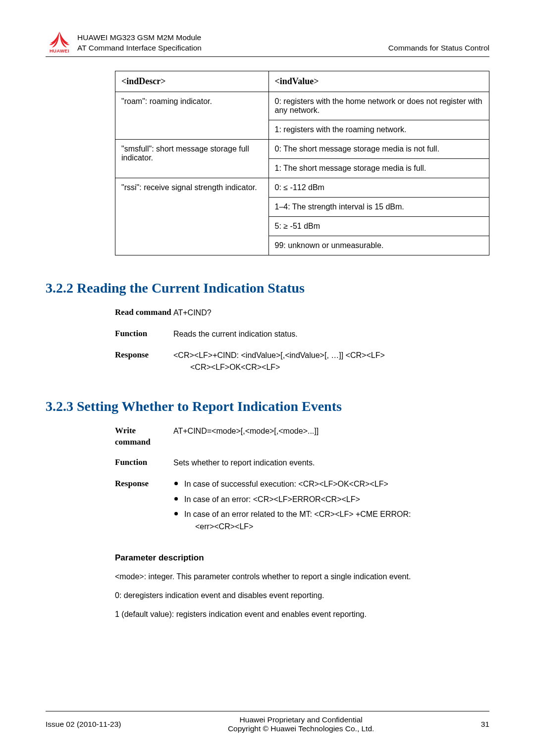  Describe the element at coordinates (331, 313) in the screenshot. I see `read-command-value: AT+CIND?` at that location.